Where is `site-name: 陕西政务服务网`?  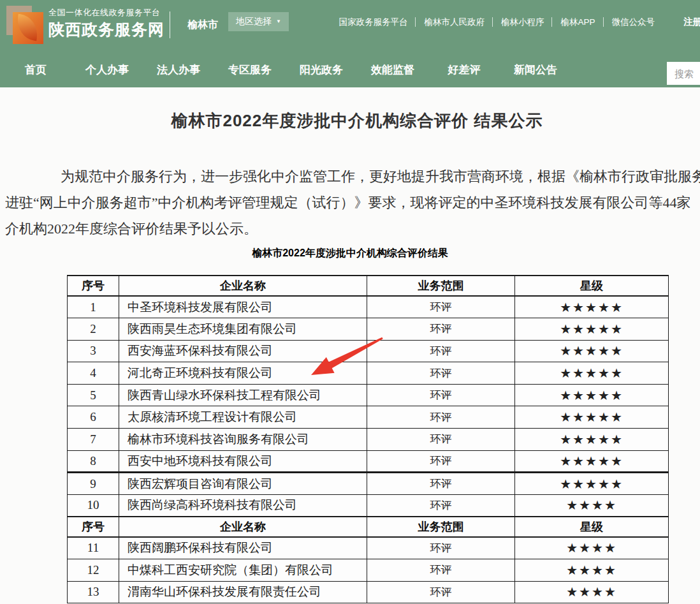 site-name: 陕西政务服务网 is located at coordinates (106, 29).